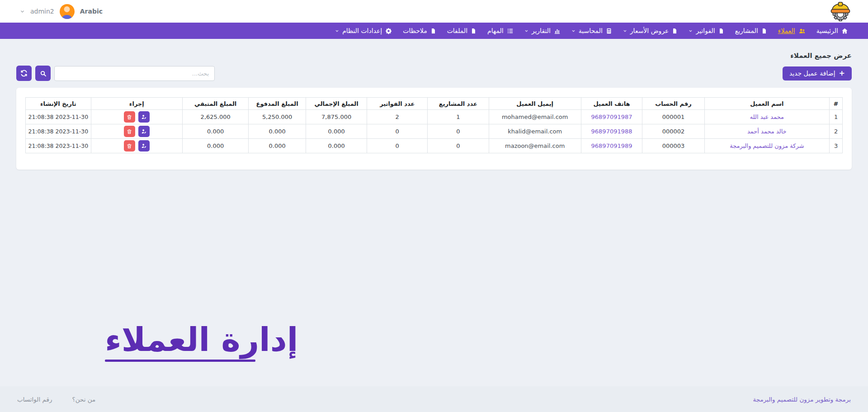 The height and width of the screenshot is (412, 868). What do you see at coordinates (336, 132) in the screenshot?
I see `total-amount: 0.000` at bounding box center [336, 132].